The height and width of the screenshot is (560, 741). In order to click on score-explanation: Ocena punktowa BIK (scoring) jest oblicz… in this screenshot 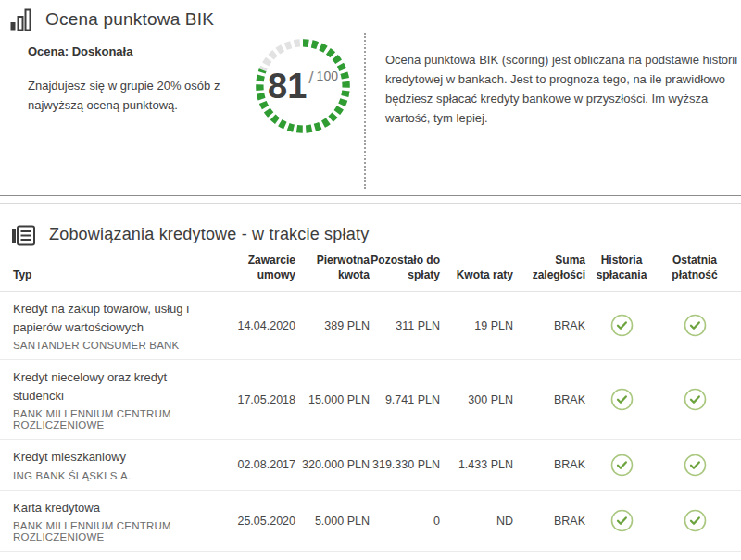, I will do `click(563, 89)`.